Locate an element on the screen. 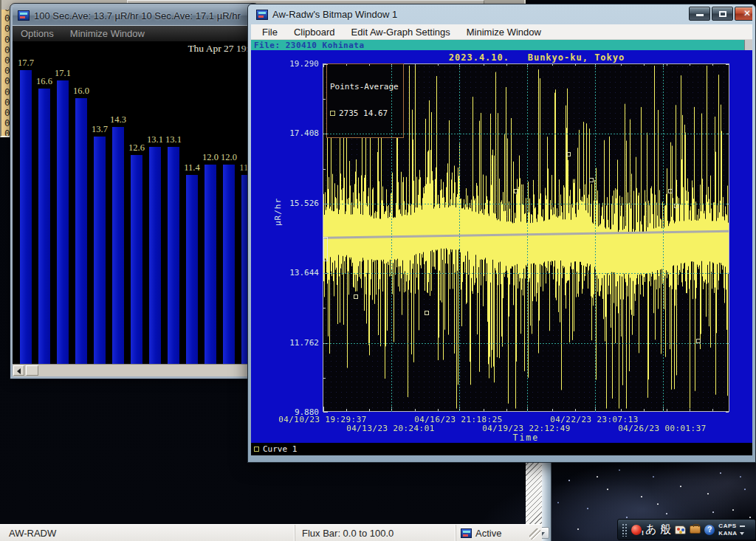 This screenshot has width=756, height=541. ime-status-icon is located at coordinates (636, 530).